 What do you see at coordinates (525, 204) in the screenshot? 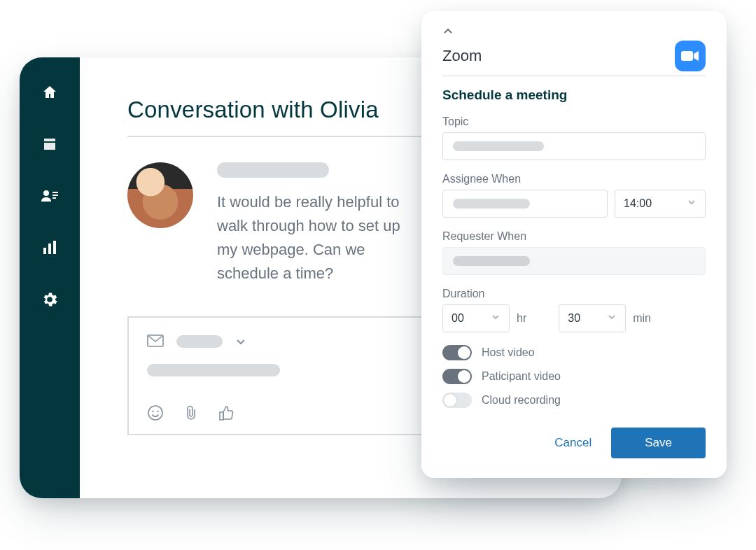
I see `assignee-date-input` at bounding box center [525, 204].